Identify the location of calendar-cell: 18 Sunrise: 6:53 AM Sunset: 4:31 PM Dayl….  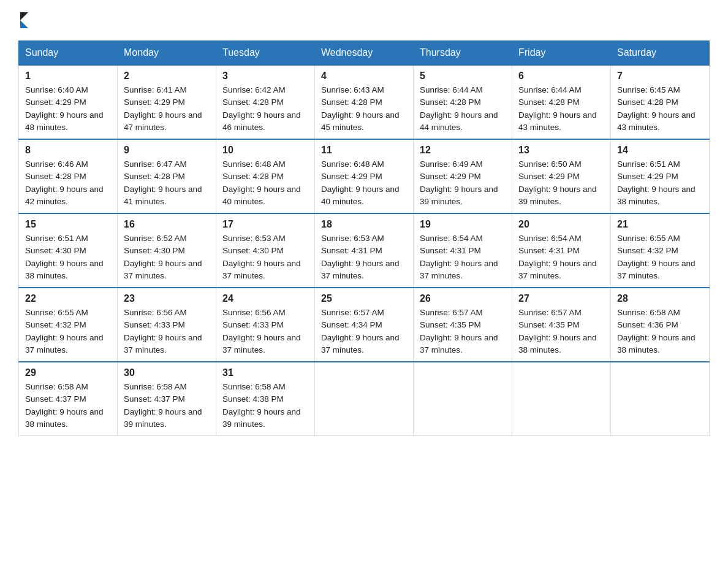
(364, 250).